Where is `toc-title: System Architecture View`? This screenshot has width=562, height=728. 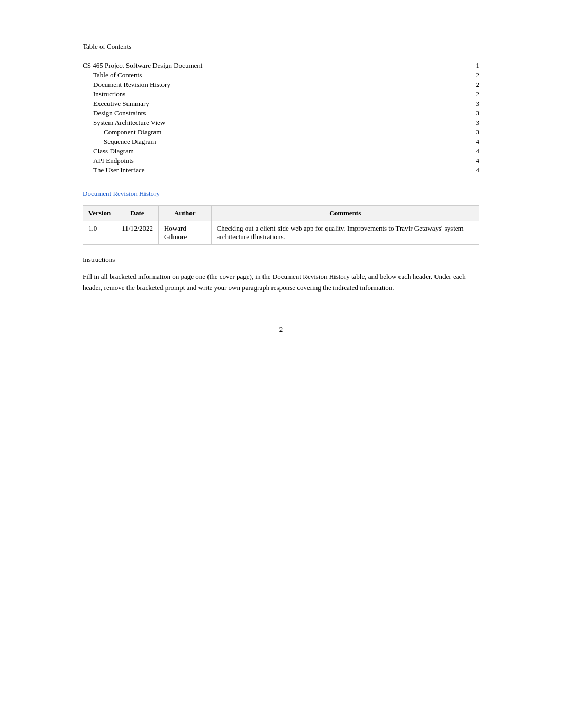 toc-title: System Architecture View is located at coordinates (124, 123).